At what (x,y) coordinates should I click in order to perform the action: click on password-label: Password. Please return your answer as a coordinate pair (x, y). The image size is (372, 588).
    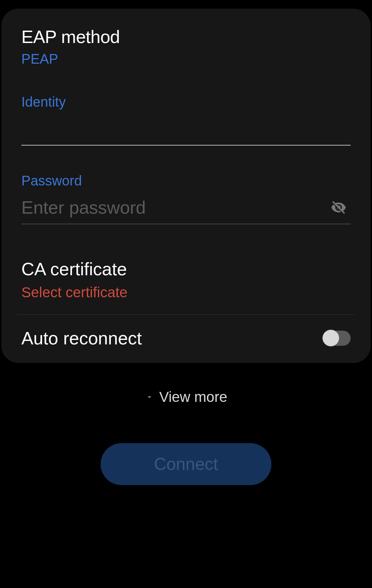
    Looking at the image, I should click on (186, 181).